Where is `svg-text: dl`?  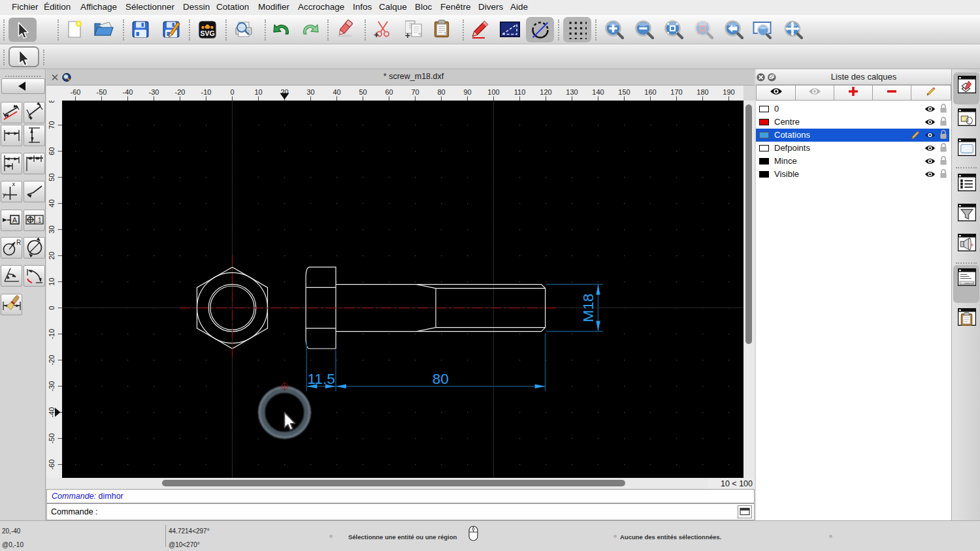 svg-text: dl is located at coordinates (972, 244).